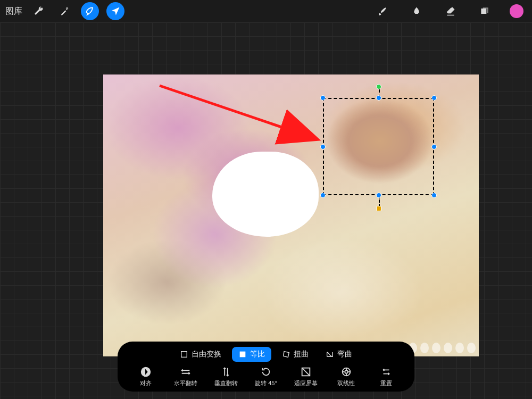  Describe the element at coordinates (146, 383) in the screenshot. I see `action-label: 对齐` at that location.